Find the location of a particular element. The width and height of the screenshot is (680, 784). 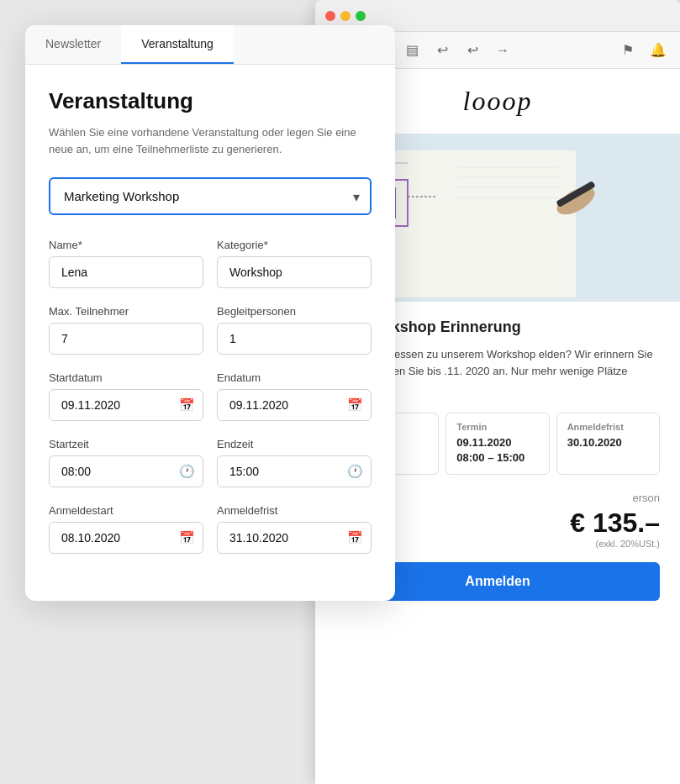

close-button is located at coordinates (330, 16).